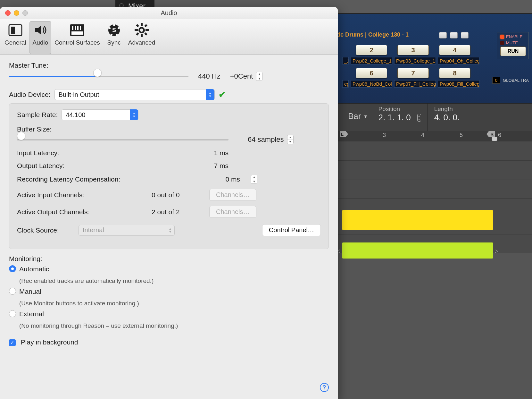  I want to click on master-tune-stepper: ▲▼, so click(259, 76).